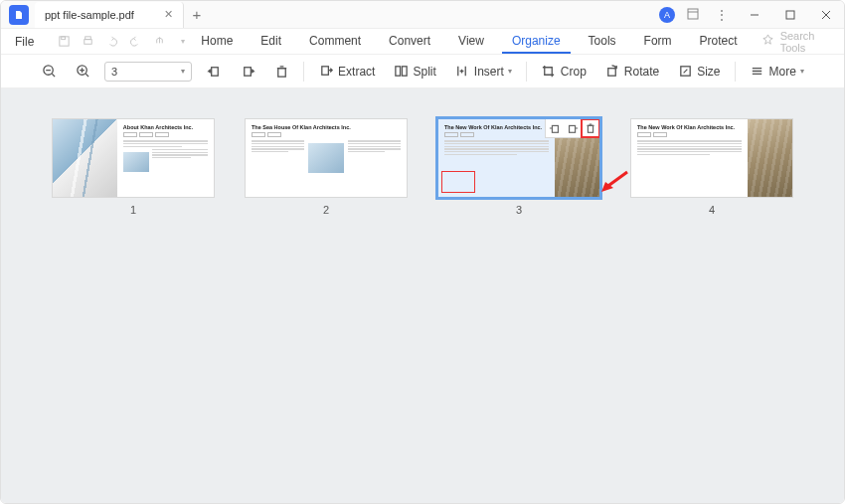 The image size is (845, 504). What do you see at coordinates (133, 210) in the screenshot?
I see `page-number-label: 1` at bounding box center [133, 210].